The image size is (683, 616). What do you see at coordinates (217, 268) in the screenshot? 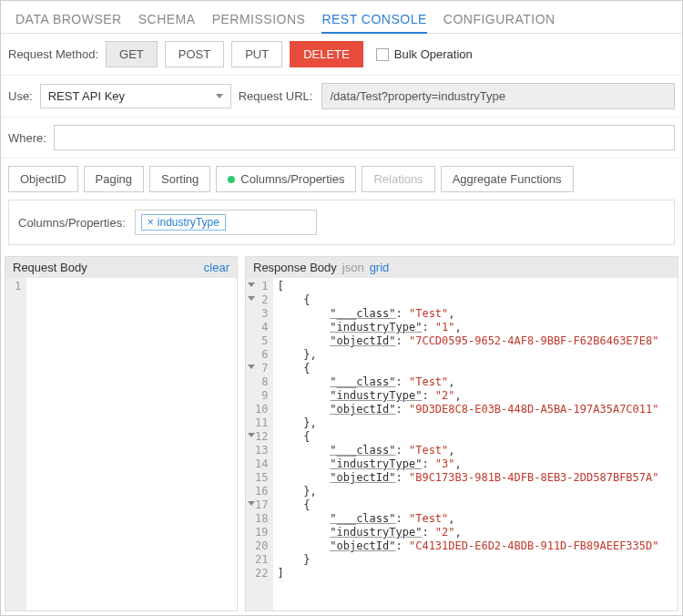
I see `clear-request-link: clear` at bounding box center [217, 268].